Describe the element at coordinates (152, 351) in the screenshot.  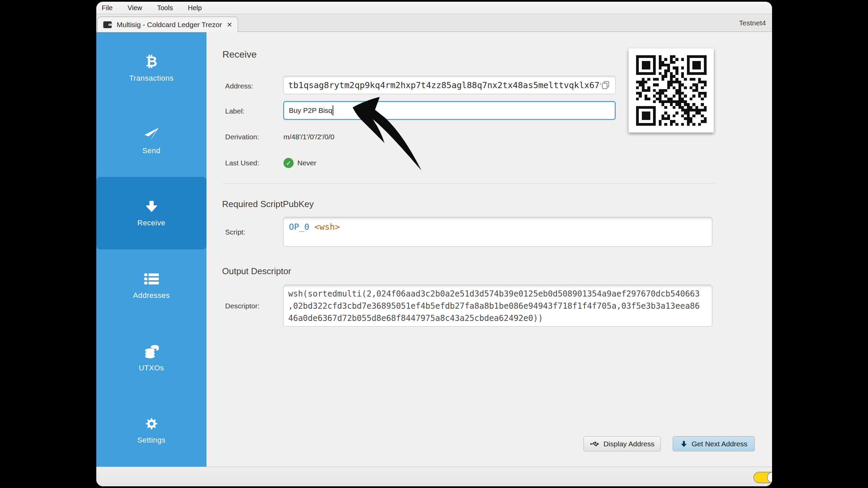
I see `coins-icon` at that location.